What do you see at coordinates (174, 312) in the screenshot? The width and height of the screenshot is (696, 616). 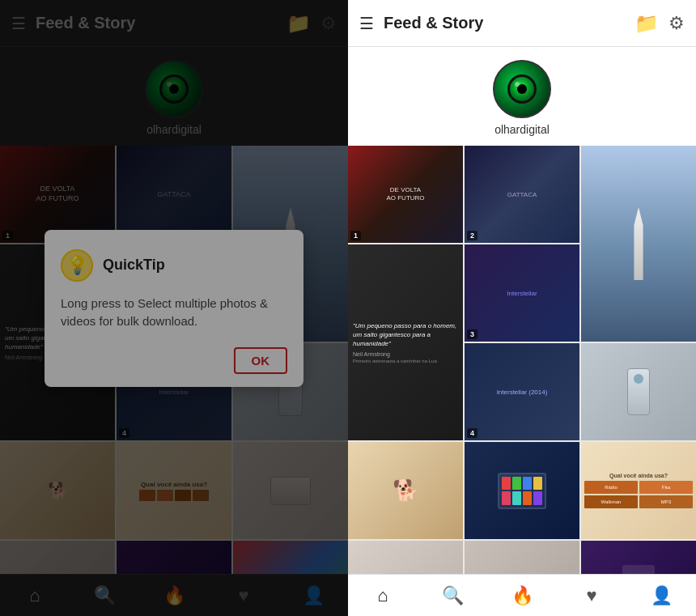 I see `dialog-body: Long press to Select multiple photos & v…` at bounding box center [174, 312].